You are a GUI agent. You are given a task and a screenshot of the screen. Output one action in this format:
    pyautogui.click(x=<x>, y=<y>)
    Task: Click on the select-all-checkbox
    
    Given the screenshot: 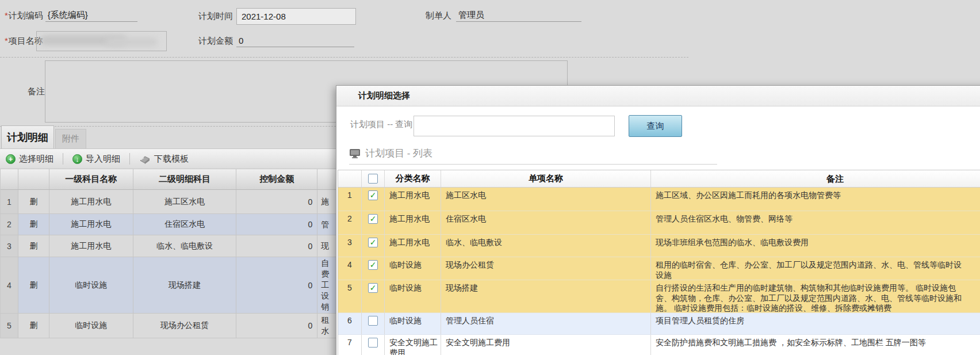 What is the action you would take?
    pyautogui.click(x=373, y=178)
    